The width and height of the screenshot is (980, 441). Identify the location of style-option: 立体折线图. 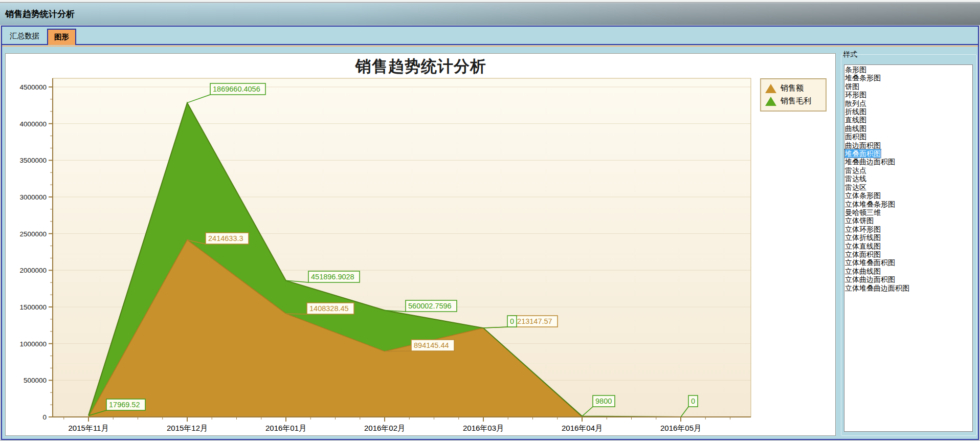
(863, 237).